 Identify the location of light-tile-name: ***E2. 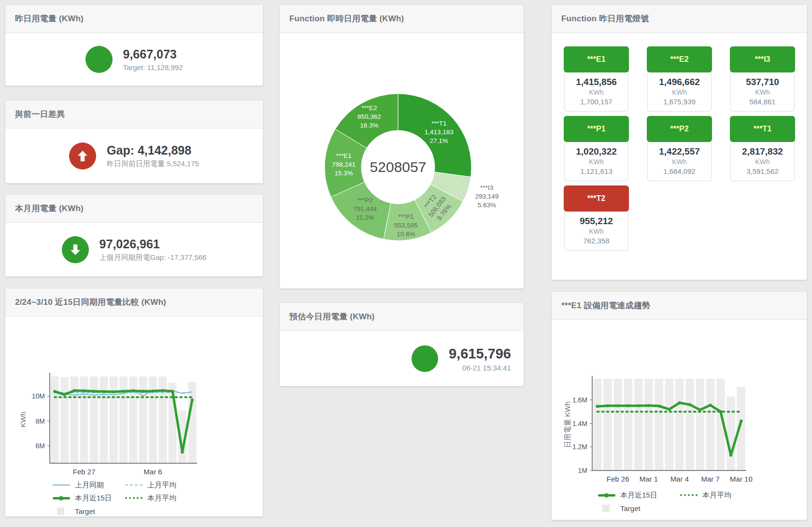
(679, 59).